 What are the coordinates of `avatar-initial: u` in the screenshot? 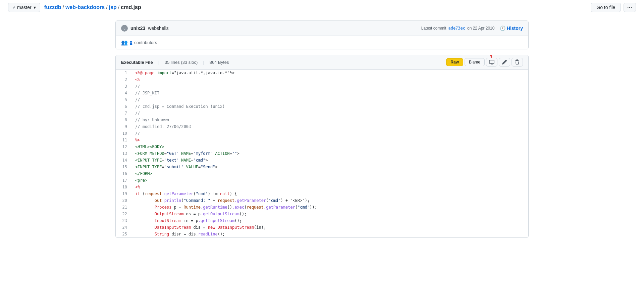 It's located at (124, 28).